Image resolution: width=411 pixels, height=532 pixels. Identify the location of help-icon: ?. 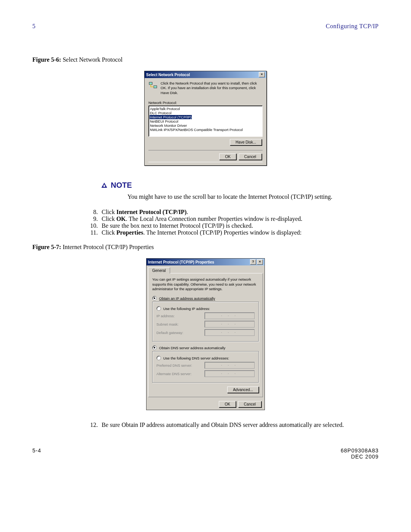
(253, 262).